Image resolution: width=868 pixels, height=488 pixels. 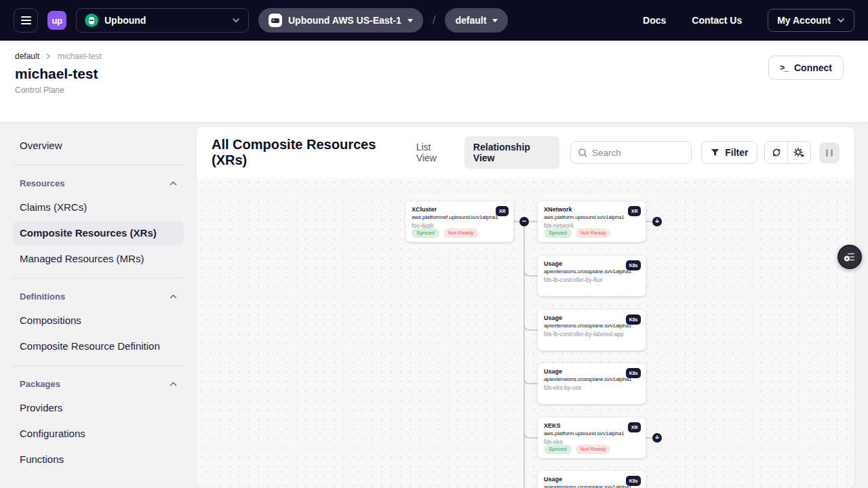 What do you see at coordinates (49, 56) in the screenshot?
I see `chevron-right-icon` at bounding box center [49, 56].